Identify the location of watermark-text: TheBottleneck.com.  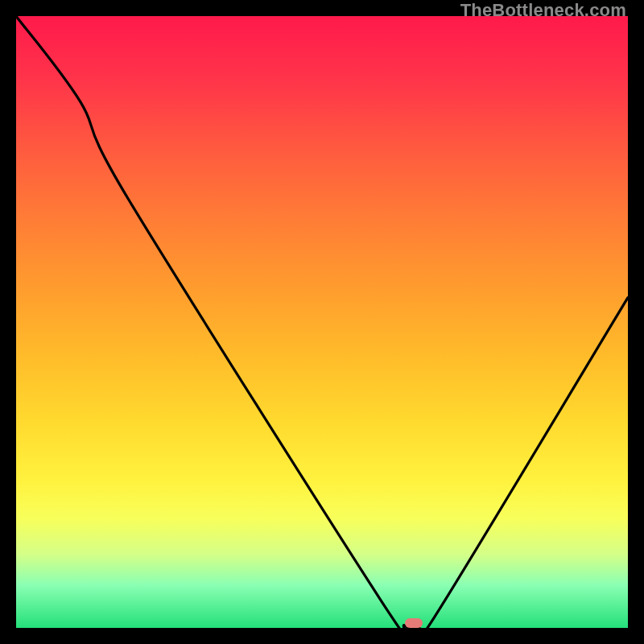
(543, 10).